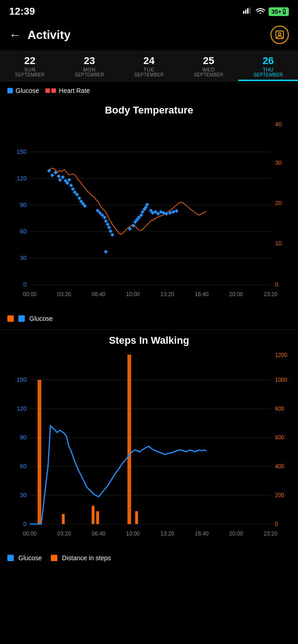  What do you see at coordinates (22, 11) in the screenshot?
I see `status-time: 12:39` at bounding box center [22, 11].